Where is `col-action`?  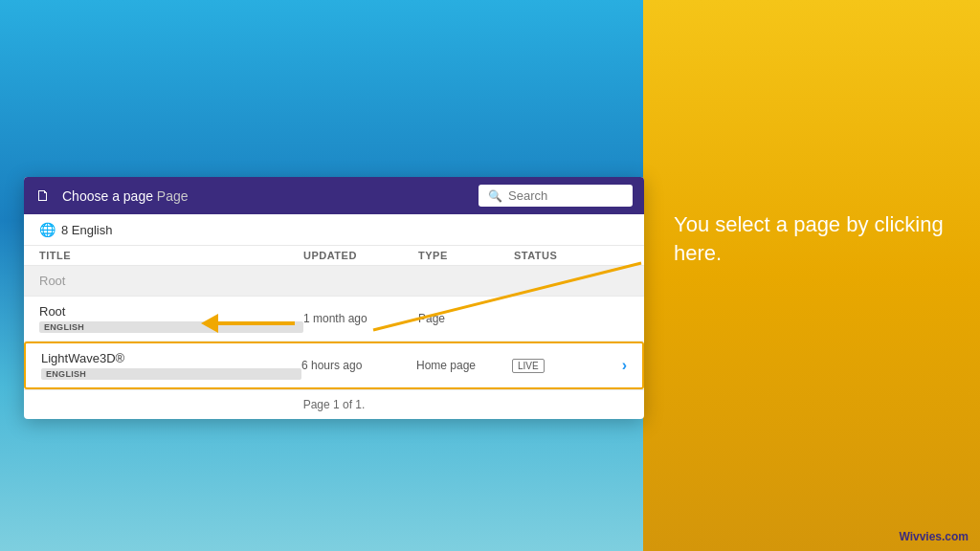 col-action is located at coordinates (614, 255).